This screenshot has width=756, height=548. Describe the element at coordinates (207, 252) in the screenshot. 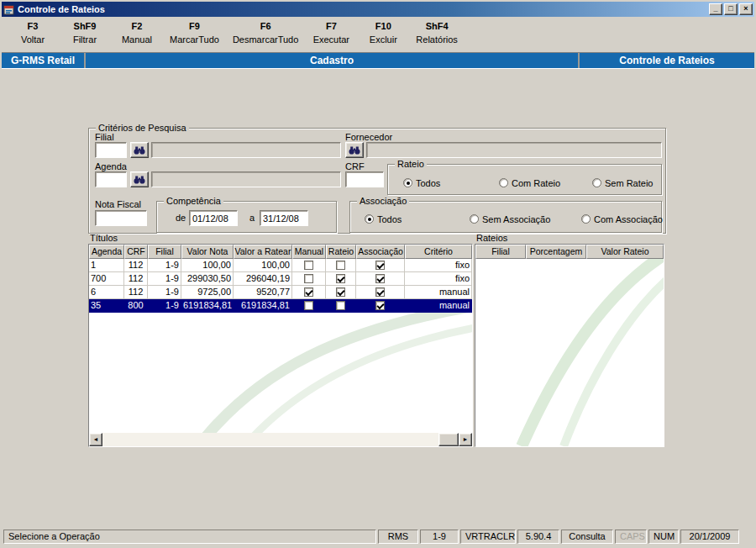

I see `column-header-valor-nota: Valor Nota` at that location.